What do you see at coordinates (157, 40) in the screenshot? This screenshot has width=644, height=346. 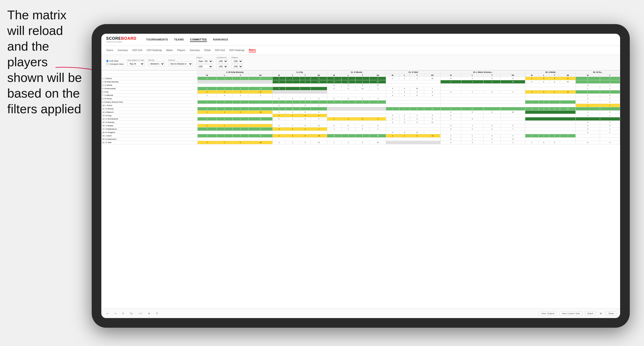 I see `nav-item-tournaments: TOURNAMENTS` at bounding box center [157, 40].